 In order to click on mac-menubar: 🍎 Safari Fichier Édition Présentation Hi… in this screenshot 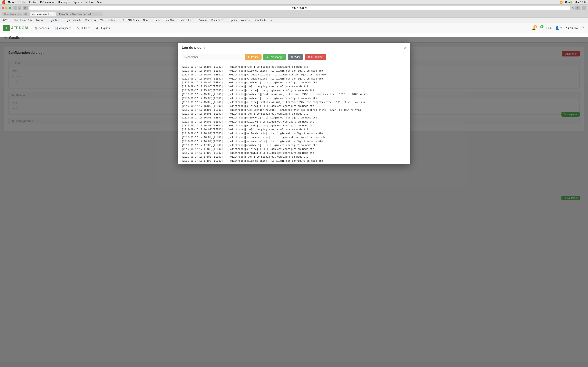, I will do `click(294, 2)`.